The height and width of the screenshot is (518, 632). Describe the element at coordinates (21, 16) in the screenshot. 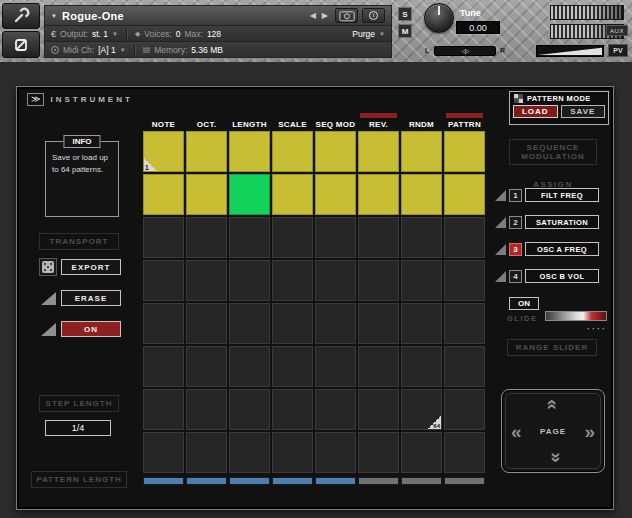

I see `wrench-button` at that location.